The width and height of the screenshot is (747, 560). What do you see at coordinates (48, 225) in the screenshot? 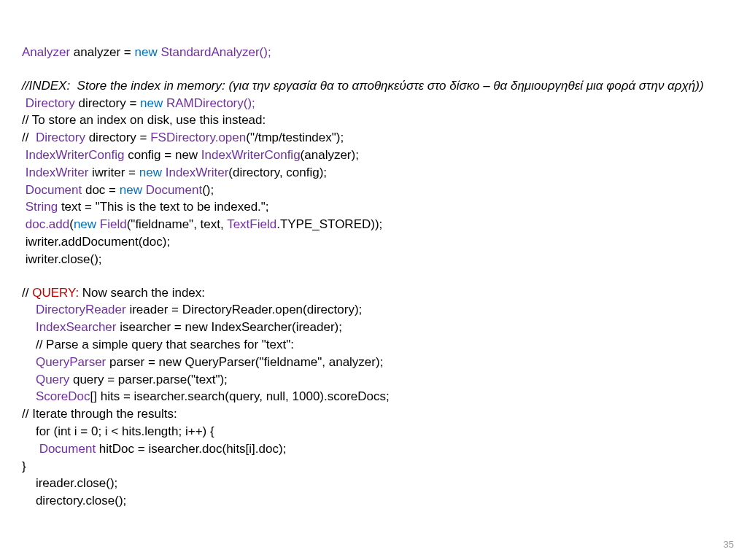
I see `fn-docadd: doc.add` at bounding box center [48, 225].